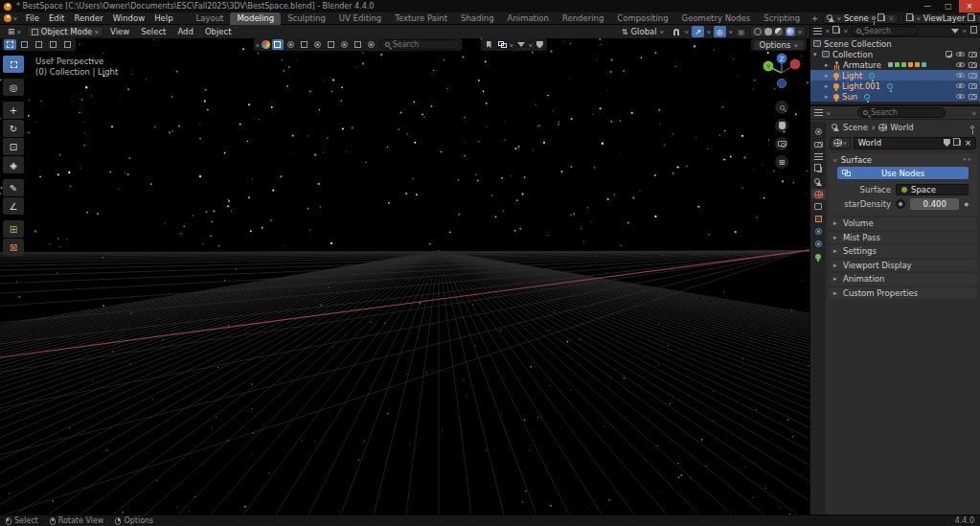 The image size is (980, 526). What do you see at coordinates (779, 32) in the screenshot?
I see `shading-material-button` at bounding box center [779, 32].